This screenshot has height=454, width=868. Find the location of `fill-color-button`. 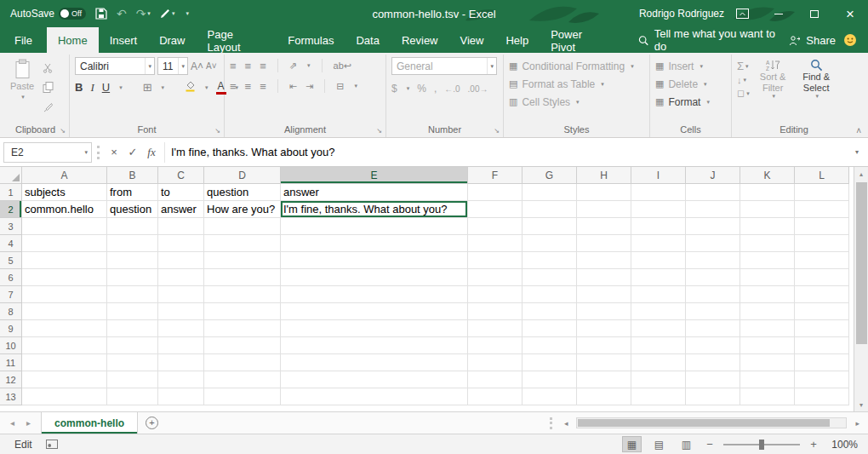

fill-color-button is located at coordinates (191, 87).